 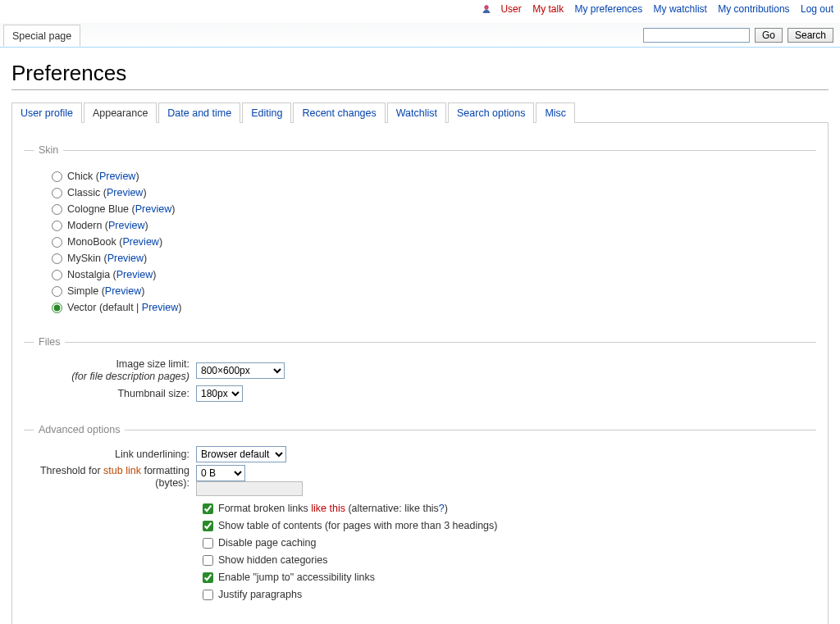 I want to click on tab-date-time: Date and time, so click(x=199, y=113).